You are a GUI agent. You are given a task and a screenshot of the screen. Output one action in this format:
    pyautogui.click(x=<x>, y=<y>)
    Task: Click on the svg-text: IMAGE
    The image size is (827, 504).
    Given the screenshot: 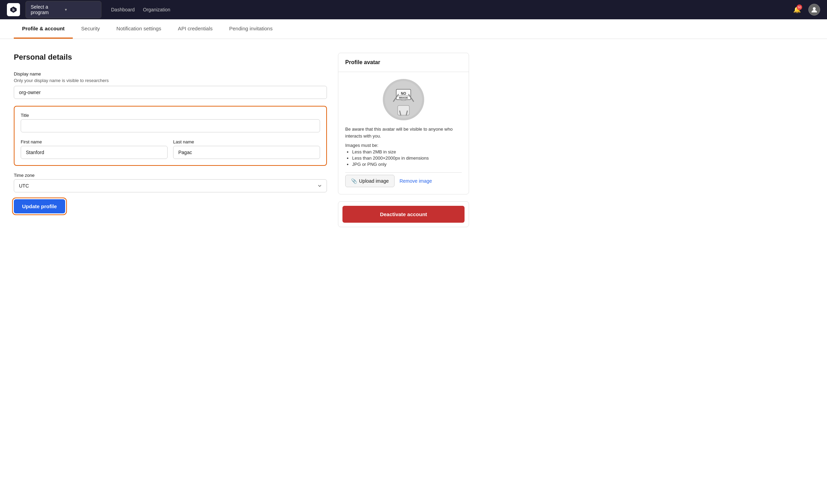 What is the action you would take?
    pyautogui.click(x=403, y=98)
    